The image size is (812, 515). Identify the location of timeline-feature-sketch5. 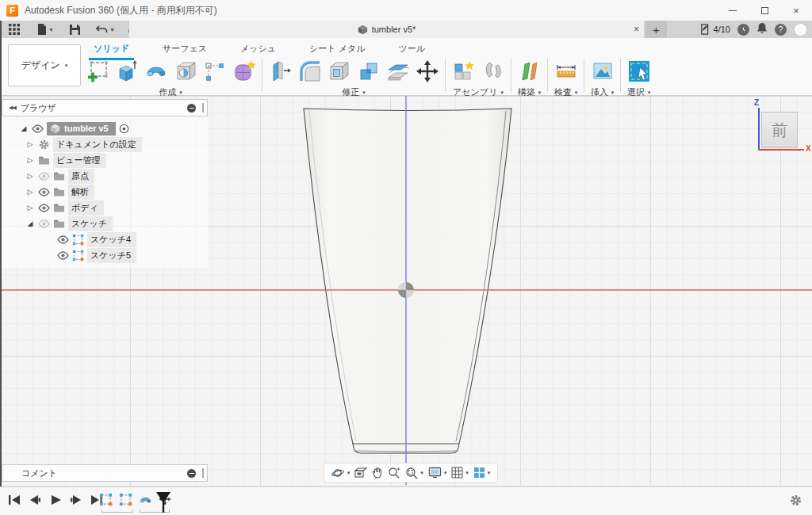
(125, 499).